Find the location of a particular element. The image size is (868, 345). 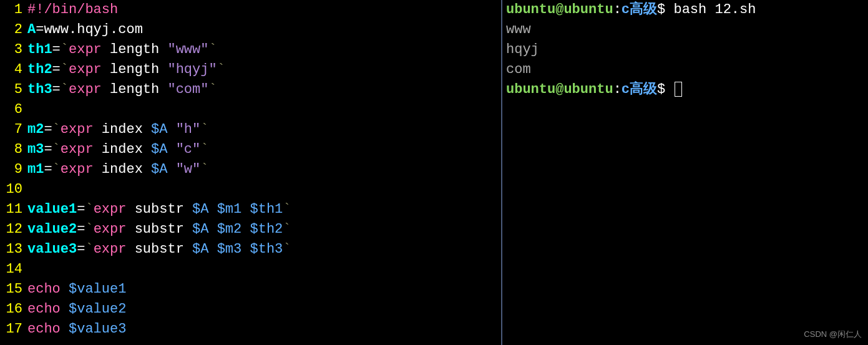

code-line: 10 is located at coordinates (251, 190).